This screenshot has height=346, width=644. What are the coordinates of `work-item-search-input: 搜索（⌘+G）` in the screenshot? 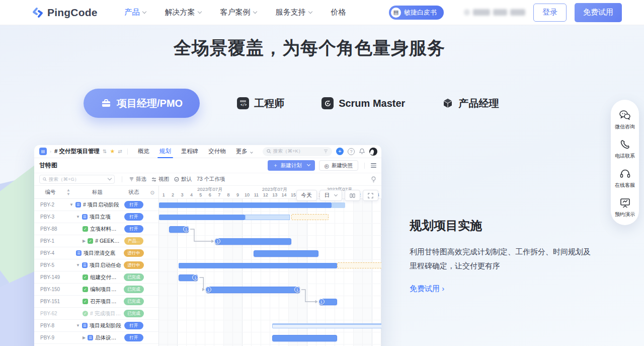 It's located at (77, 179).